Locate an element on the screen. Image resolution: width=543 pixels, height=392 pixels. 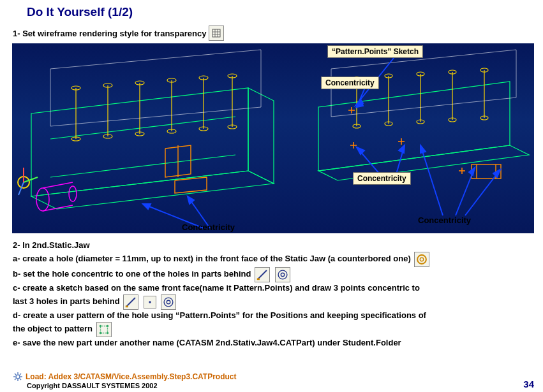
sketch-icon is located at coordinates (262, 275).